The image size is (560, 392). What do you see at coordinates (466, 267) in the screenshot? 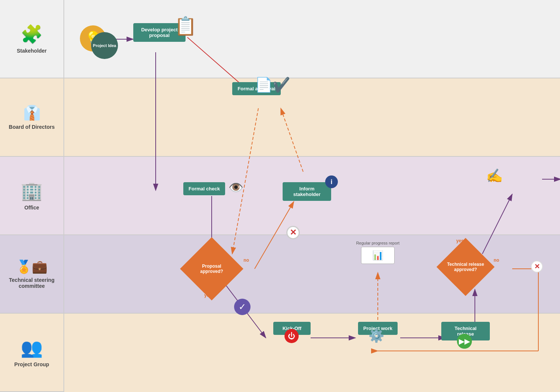
I see `tech-release-approved-node: Technical release approved? yes no` at bounding box center [466, 267].